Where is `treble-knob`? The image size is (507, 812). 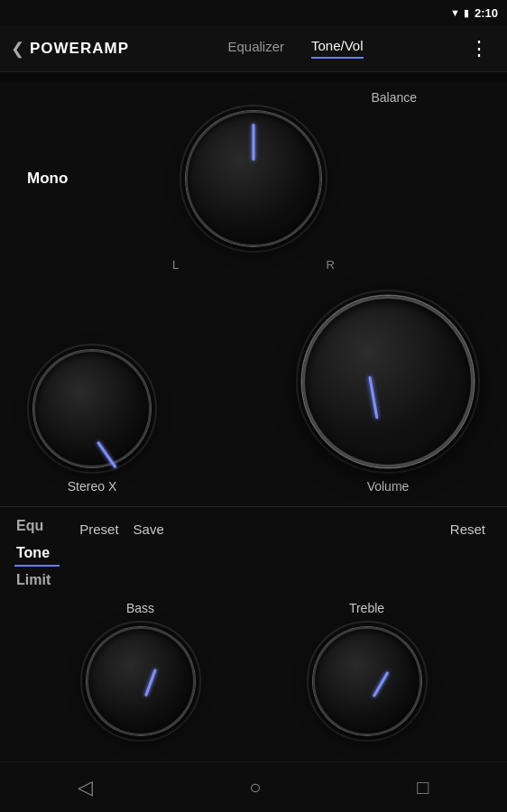 treble-knob is located at coordinates (367, 681).